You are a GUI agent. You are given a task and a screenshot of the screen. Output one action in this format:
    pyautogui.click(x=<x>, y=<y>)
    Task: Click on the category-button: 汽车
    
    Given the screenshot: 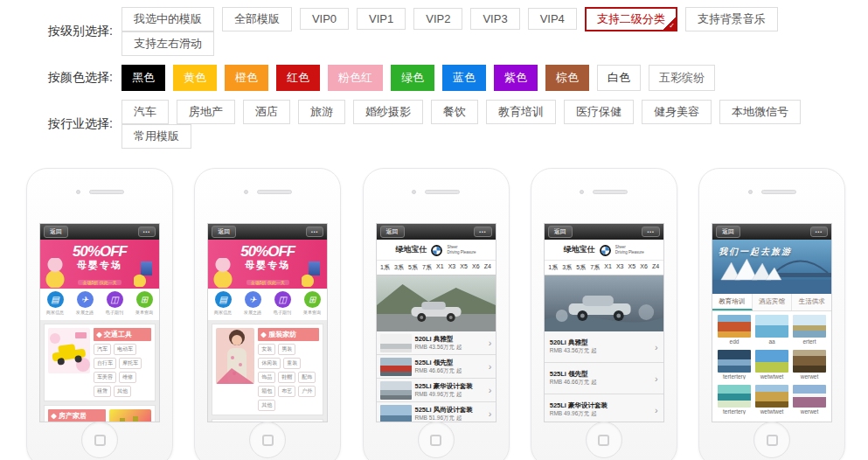 What is the action you would take?
    pyautogui.click(x=102, y=350)
    